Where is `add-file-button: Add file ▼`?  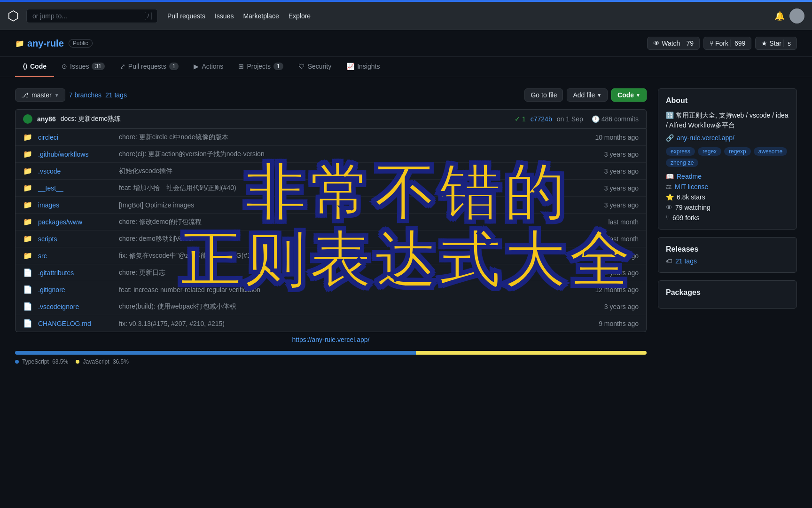
add-file-button: Add file ▼ is located at coordinates (587, 95).